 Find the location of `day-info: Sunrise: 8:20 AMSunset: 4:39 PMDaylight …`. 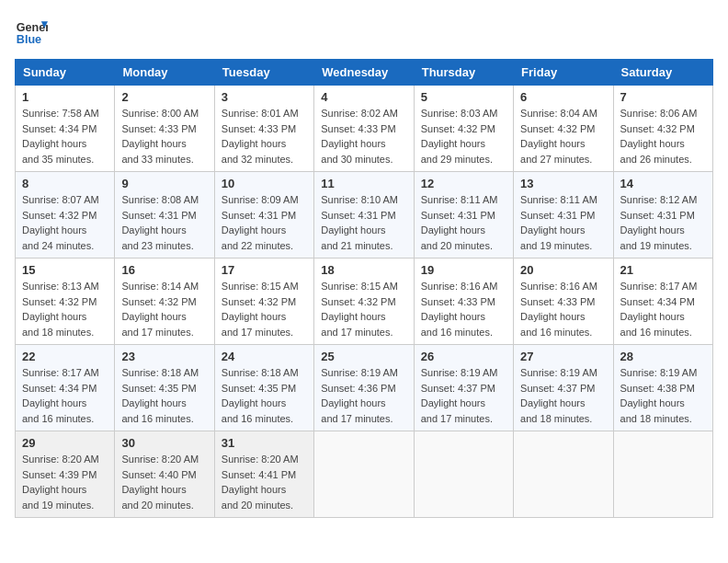

day-info: Sunrise: 8:20 AMSunset: 4:39 PMDaylight … is located at coordinates (61, 482).